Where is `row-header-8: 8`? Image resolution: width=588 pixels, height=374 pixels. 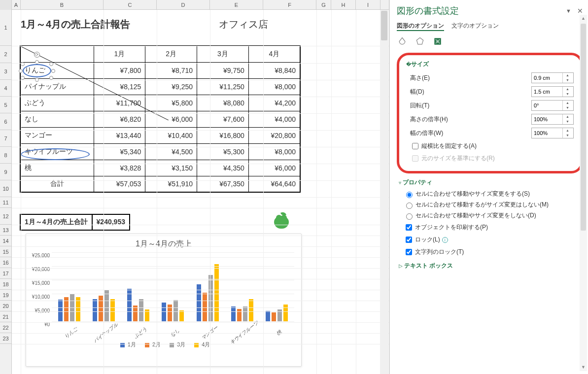
row-header-8: 8 is located at coordinates (6, 155).